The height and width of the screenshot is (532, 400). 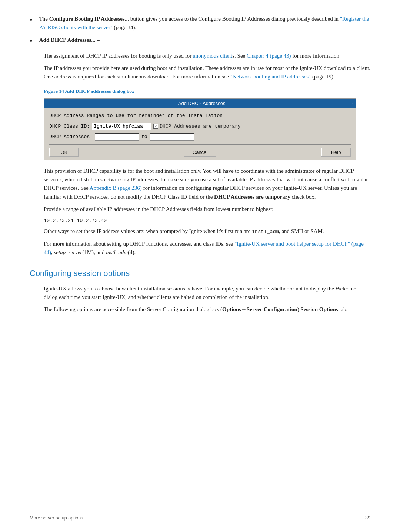 What do you see at coordinates (204, 248) in the screenshot?
I see `para6-link: "Ignite-UX server and boot helper setup …` at bounding box center [204, 248].